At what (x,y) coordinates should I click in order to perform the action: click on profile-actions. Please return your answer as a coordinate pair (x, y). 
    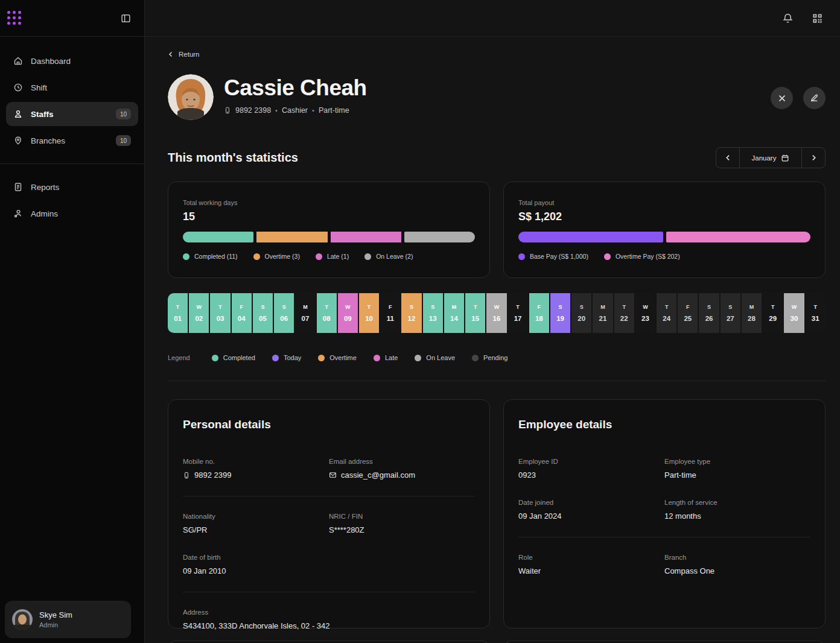
    Looking at the image, I should click on (798, 92).